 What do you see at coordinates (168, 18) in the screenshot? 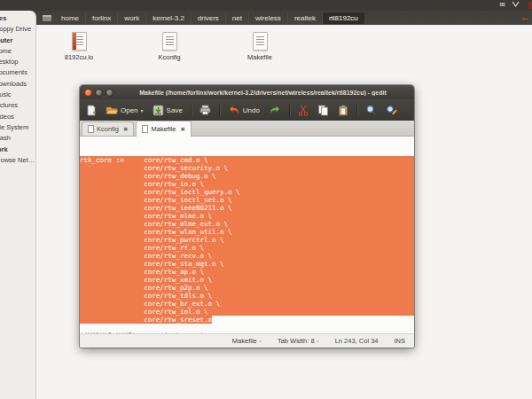
I see `breadcrumb-kernel: kernel-3.2` at bounding box center [168, 18].